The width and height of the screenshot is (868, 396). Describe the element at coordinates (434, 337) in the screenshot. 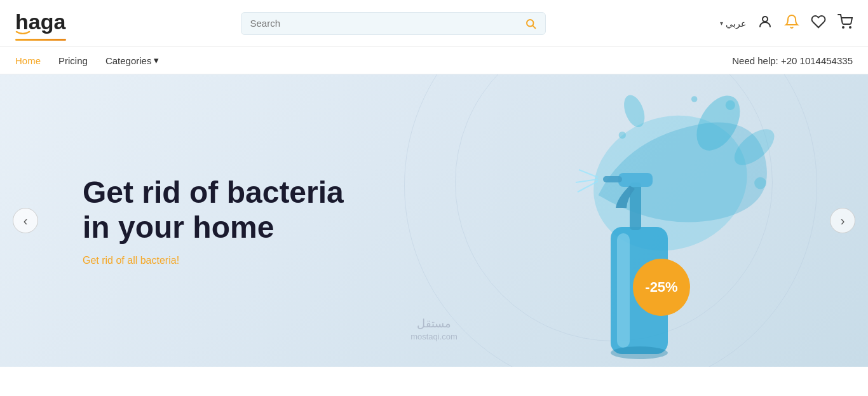

I see `watermark-english: mostaqi.com` at that location.